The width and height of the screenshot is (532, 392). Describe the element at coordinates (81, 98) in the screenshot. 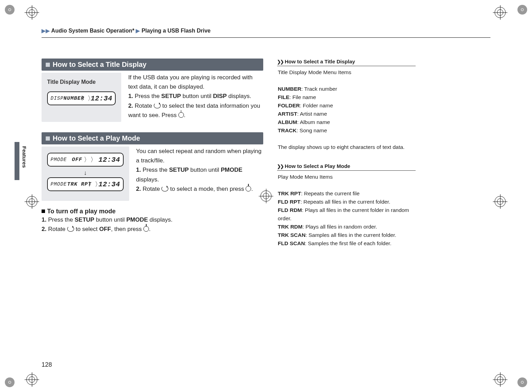

I see `lcd-display-title: DISP NUMBER 〉〉 12:34` at that location.